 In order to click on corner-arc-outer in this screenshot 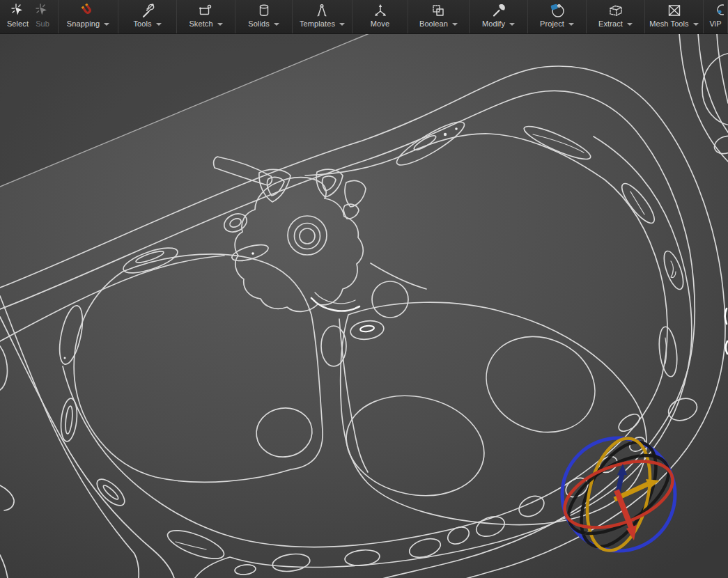, I will do `click(704, 97)`.